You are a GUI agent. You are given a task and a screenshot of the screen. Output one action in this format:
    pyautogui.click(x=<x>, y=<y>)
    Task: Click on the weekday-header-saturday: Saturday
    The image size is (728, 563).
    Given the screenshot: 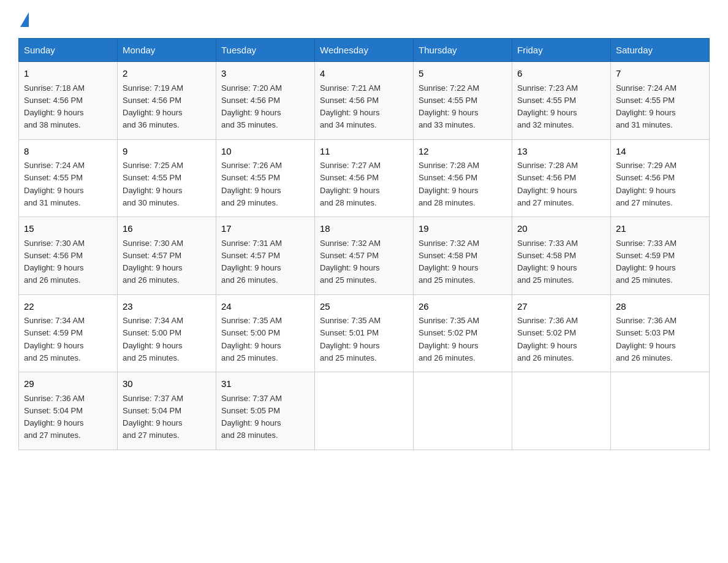 What is the action you would take?
    pyautogui.click(x=661, y=50)
    